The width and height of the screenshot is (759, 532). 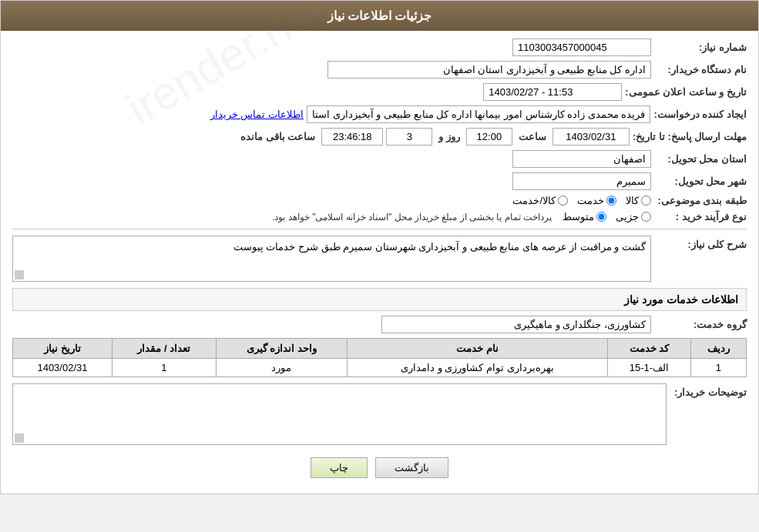 I want to click on ostan-row: استان محل تحویل: اصفهان, so click(x=379, y=159).